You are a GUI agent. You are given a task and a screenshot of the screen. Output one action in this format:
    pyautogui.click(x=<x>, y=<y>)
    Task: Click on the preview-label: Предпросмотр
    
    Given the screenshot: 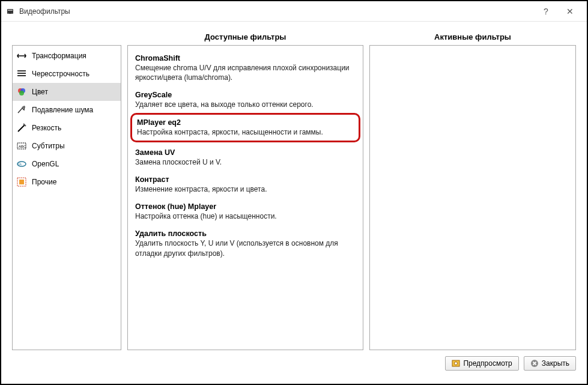 What is the action you would take?
    pyautogui.click(x=488, y=363)
    